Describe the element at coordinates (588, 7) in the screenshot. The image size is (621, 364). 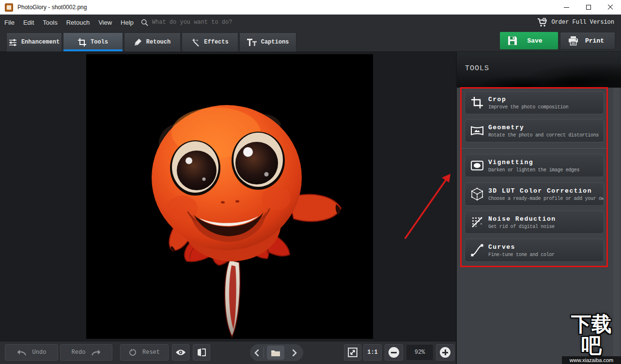
I see `maximize-button` at that location.